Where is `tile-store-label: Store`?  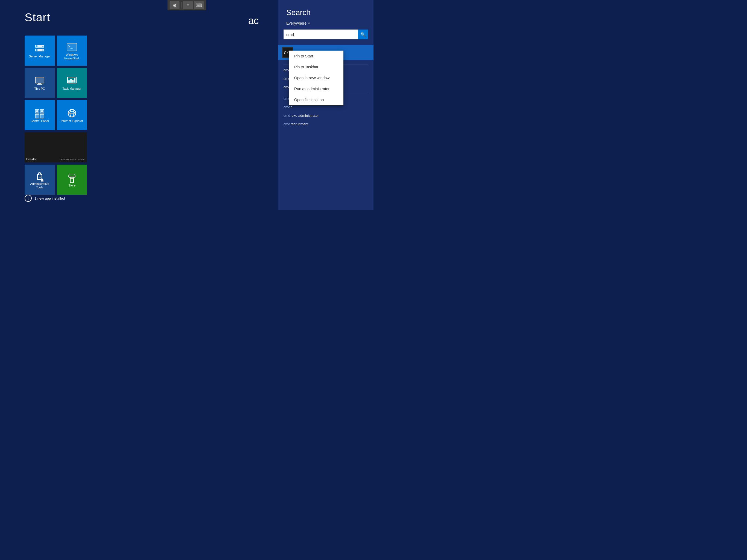
tile-store-label: Store is located at coordinates (72, 186).